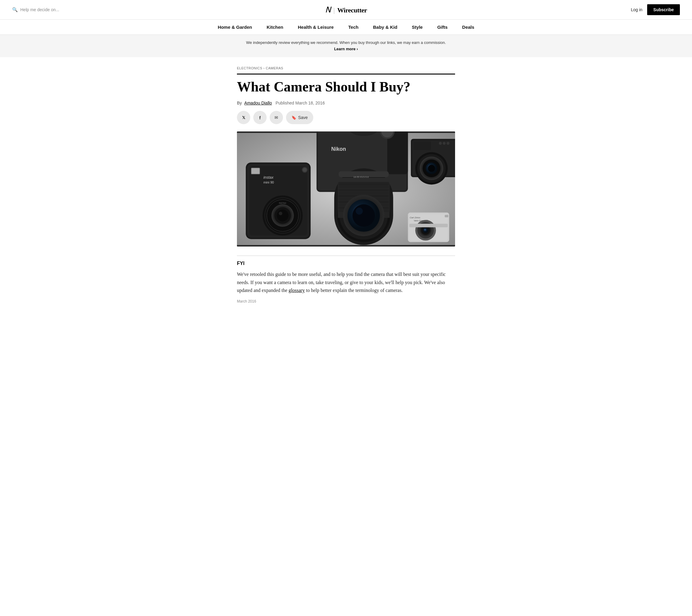 This screenshot has height=616, width=692. What do you see at coordinates (346, 43) in the screenshot?
I see `disclaimer-text: We independently review everything we re…` at bounding box center [346, 43].